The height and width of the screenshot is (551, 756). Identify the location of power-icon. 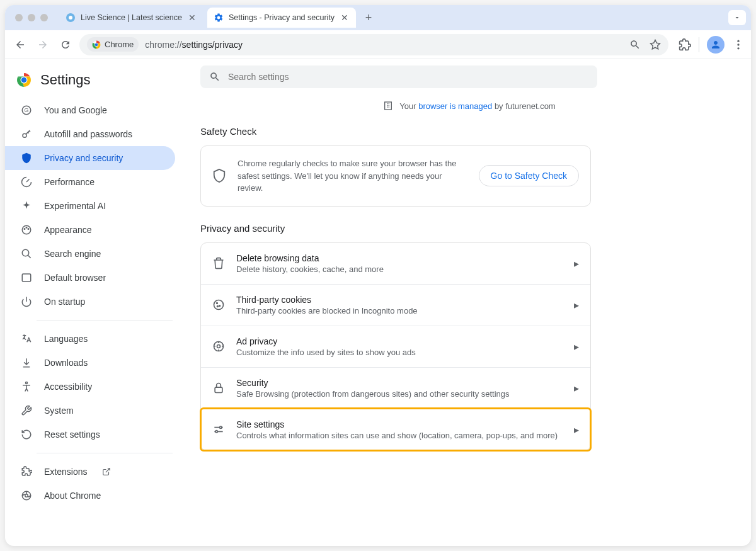
(26, 302).